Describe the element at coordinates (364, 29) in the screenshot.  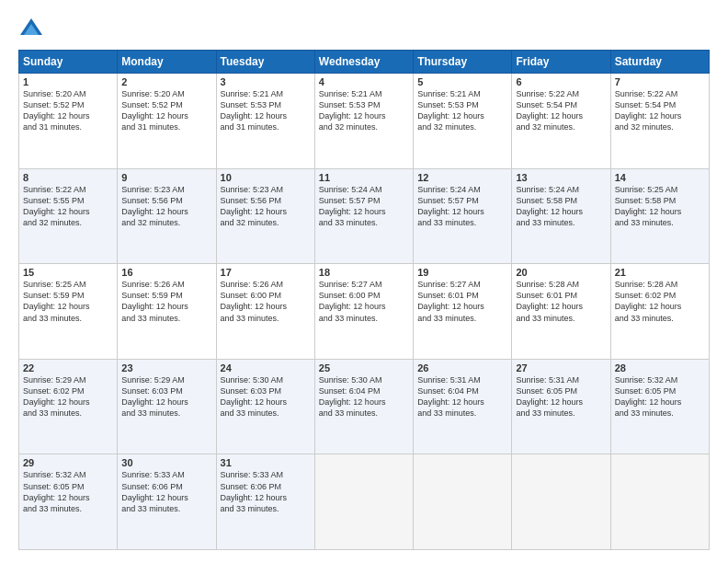
I see `header` at that location.